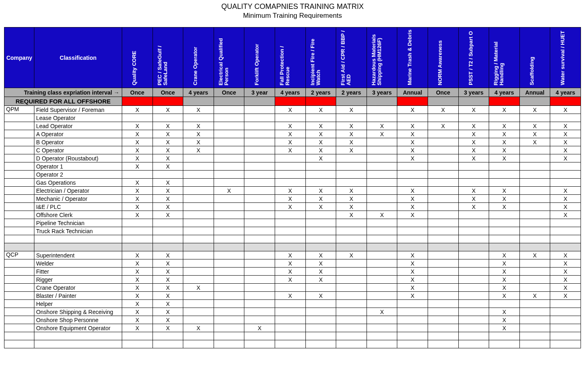 This screenshot has width=585, height=392. What do you see at coordinates (443, 58) in the screenshot?
I see `header-training-10: NORM Awareness` at bounding box center [443, 58].